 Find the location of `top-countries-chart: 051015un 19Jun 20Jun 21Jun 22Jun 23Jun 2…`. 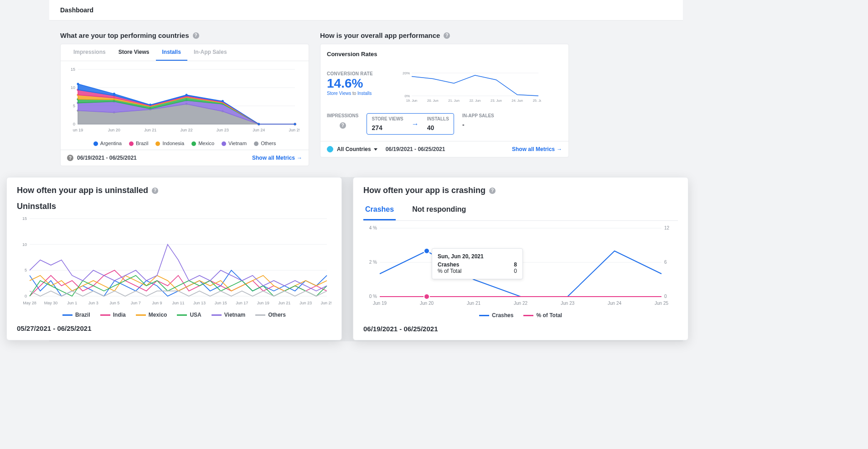

top-countries-chart: 051015un 19Jun 20Jun 21Jun 22Jun 23Jun 2… is located at coordinates (183, 101).